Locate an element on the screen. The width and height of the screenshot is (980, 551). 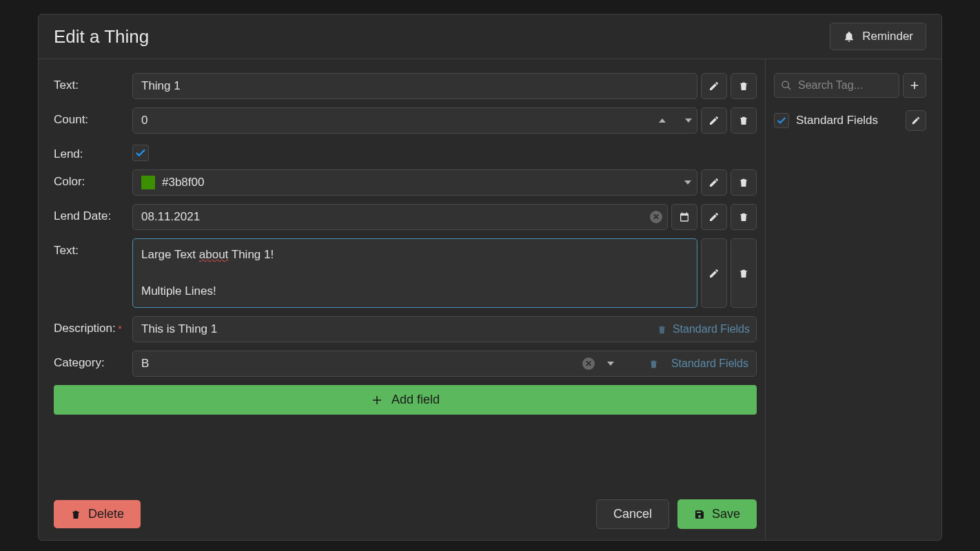
description-standard-tag: Standard Fields is located at coordinates (703, 329).